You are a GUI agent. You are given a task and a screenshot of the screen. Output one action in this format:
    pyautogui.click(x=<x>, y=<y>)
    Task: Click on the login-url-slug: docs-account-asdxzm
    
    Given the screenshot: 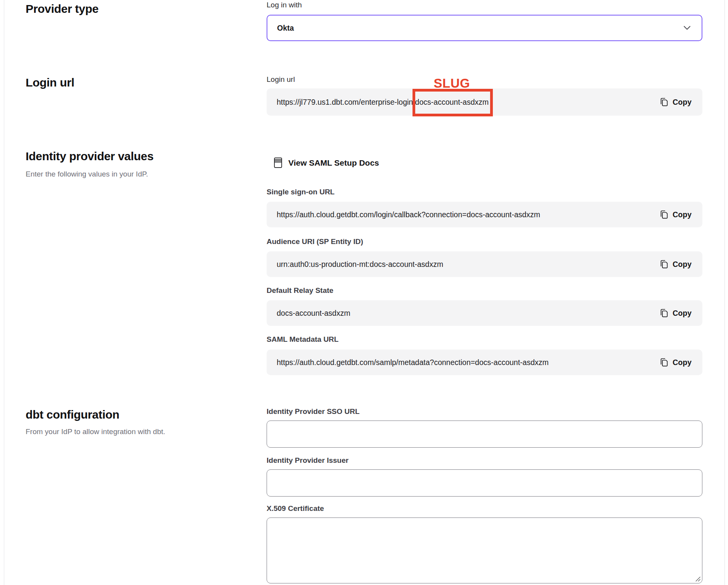 What is the action you would take?
    pyautogui.click(x=452, y=102)
    